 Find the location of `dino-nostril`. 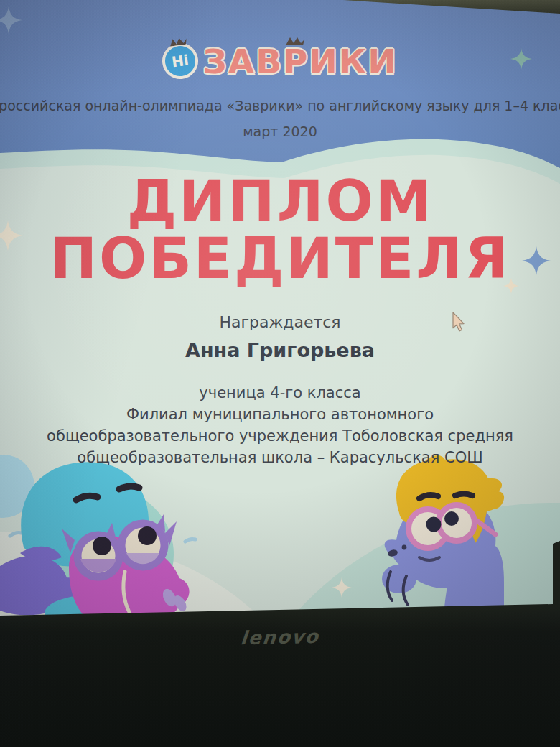

dino-nostril is located at coordinates (405, 547).